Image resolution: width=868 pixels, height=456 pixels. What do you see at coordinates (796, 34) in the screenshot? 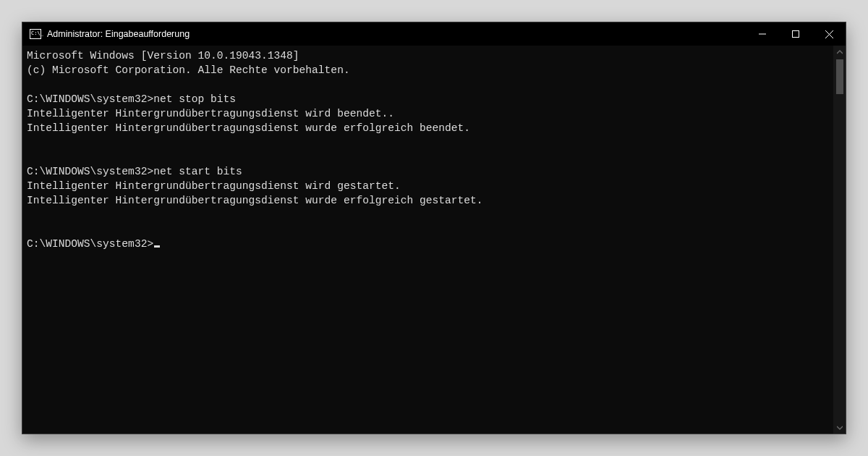
I see `maximize-button` at bounding box center [796, 34].